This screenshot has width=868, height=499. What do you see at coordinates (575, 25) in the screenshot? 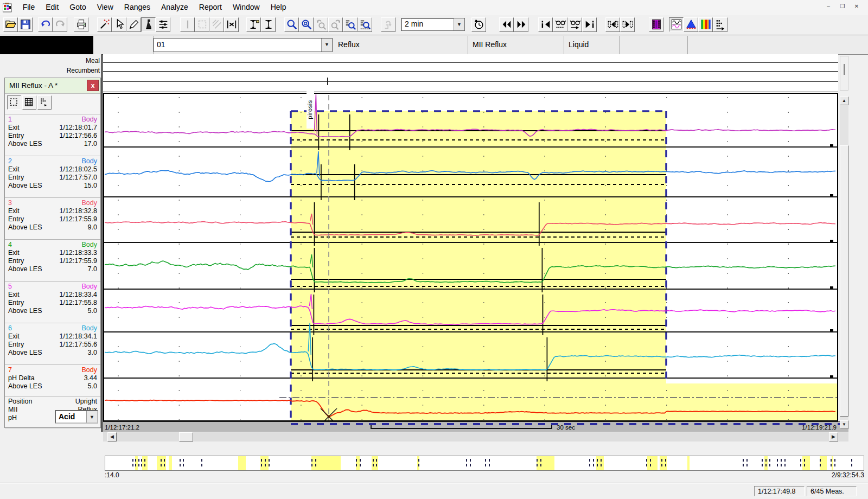
I see `glasses-next-button` at bounding box center [575, 25].